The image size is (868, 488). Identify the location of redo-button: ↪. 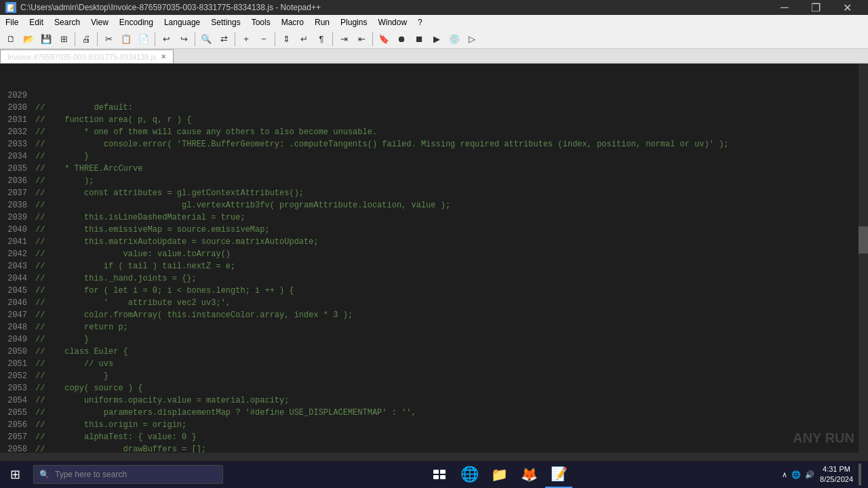
(184, 39).